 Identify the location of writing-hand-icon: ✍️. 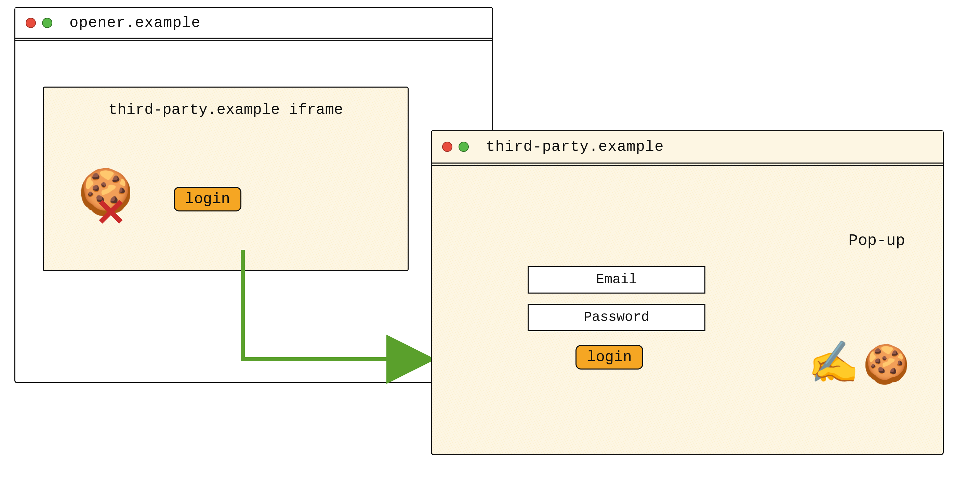
(834, 365).